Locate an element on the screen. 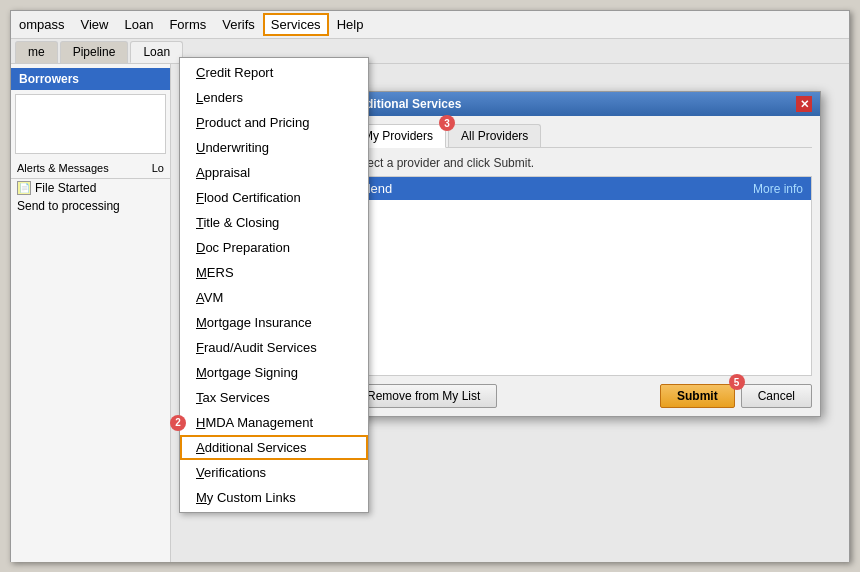 The height and width of the screenshot is (572, 860). borrowers-header: Borrowers is located at coordinates (90, 79).